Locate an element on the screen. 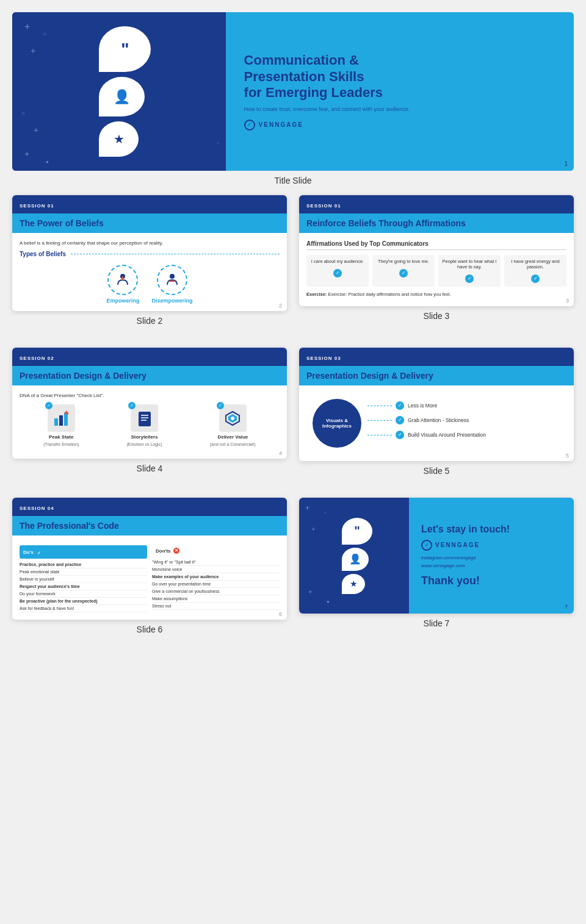 The width and height of the screenshot is (586, 924). slide3-session: SESSION 01 is located at coordinates (324, 206).